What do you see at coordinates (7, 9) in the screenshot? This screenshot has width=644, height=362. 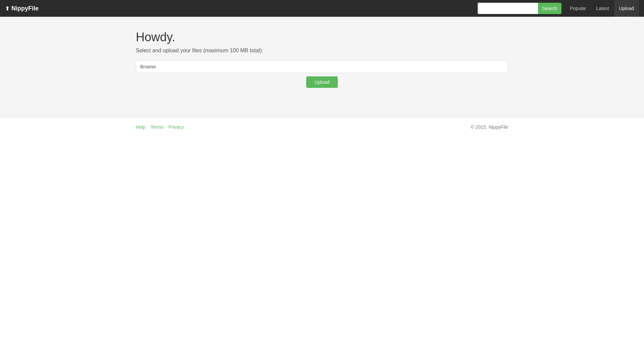 I see `brand-icon: ⬆` at bounding box center [7, 9].